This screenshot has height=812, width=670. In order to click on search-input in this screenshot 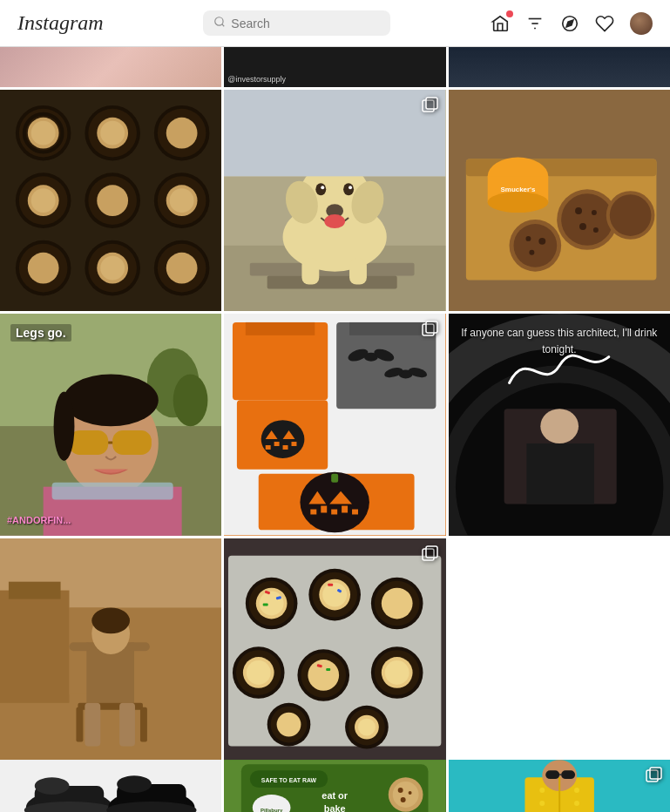, I will do `click(305, 24)`.